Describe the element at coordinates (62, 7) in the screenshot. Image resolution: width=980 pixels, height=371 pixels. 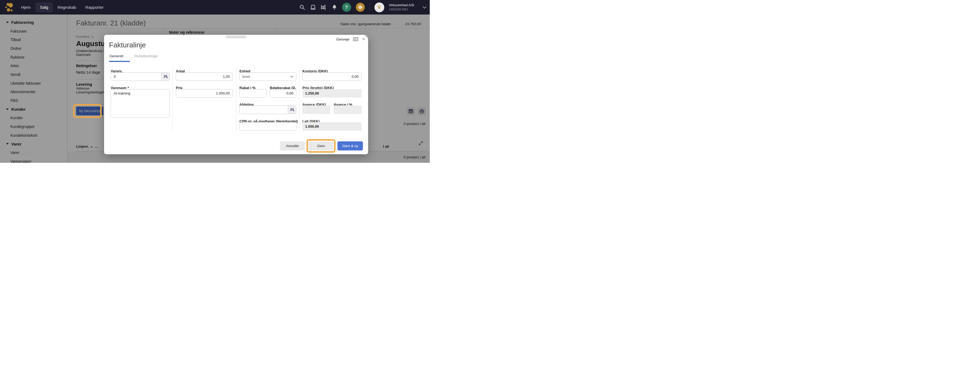
I see `main-nav: Hjem Salg Regnskab Rapporter` at that location.